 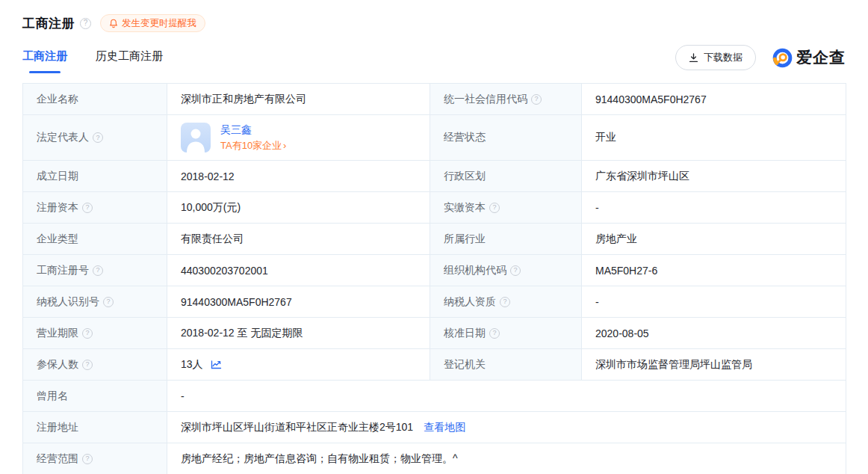 What do you see at coordinates (52, 396) in the screenshot?
I see `field-label: 曾用名` at bounding box center [52, 396].